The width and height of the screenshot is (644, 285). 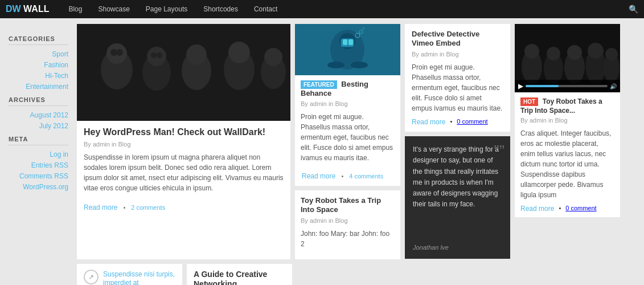 I want to click on bottom-row: ↗ Suspendisse nisi turpis, imperdiet at …, so click(x=359, y=275).